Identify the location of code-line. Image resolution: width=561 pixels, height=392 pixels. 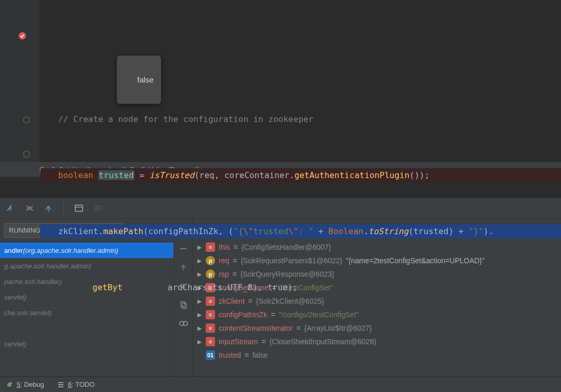
(301, 344).